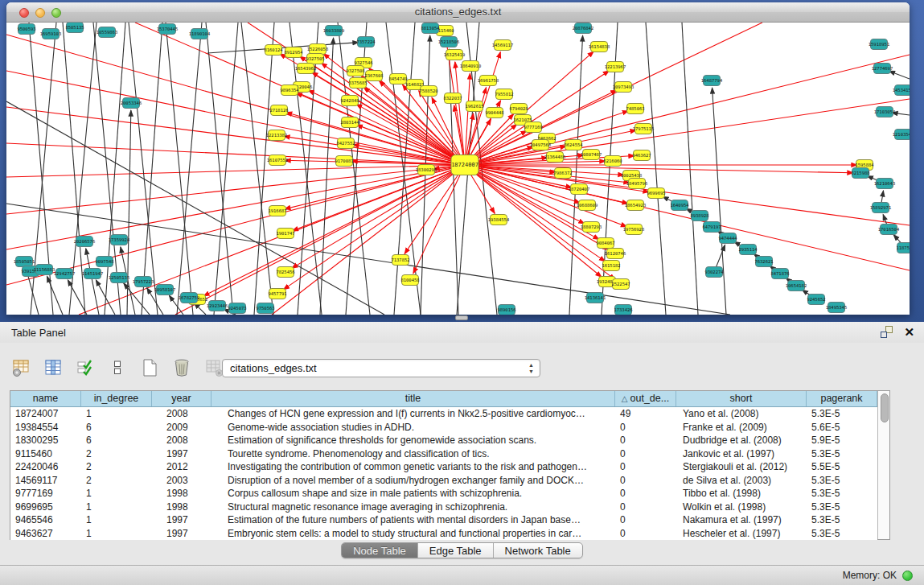 This screenshot has width=924, height=585. Describe the element at coordinates (646, 414) in the screenshot. I see `table-cell: 49` at that location.